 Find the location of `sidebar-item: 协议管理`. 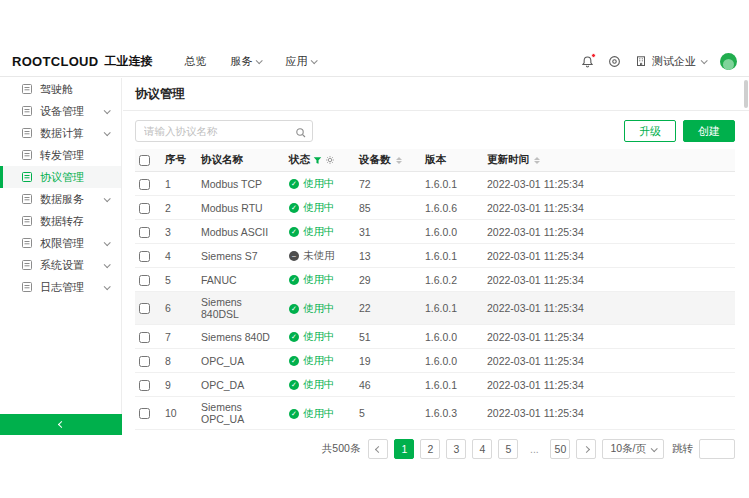

sidebar-item: 协议管理 is located at coordinates (60, 177).